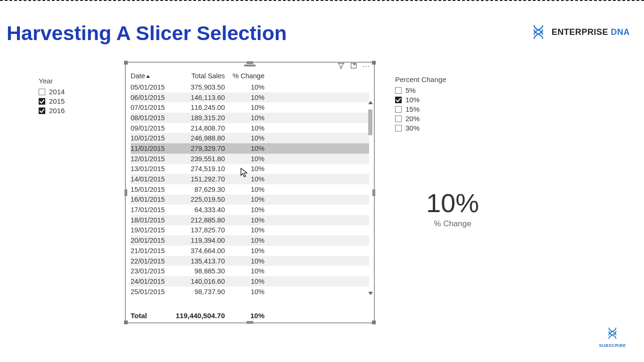 This screenshot has width=644, height=362. Describe the element at coordinates (453, 208) in the screenshot. I see `percent-change-card: 10% % Change` at that location.